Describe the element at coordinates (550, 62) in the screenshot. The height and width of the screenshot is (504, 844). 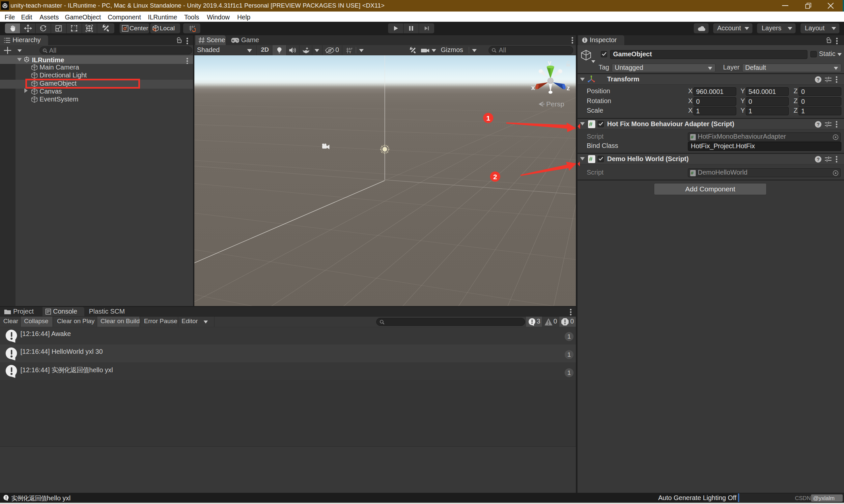
I see `svg-text: y` at that location.